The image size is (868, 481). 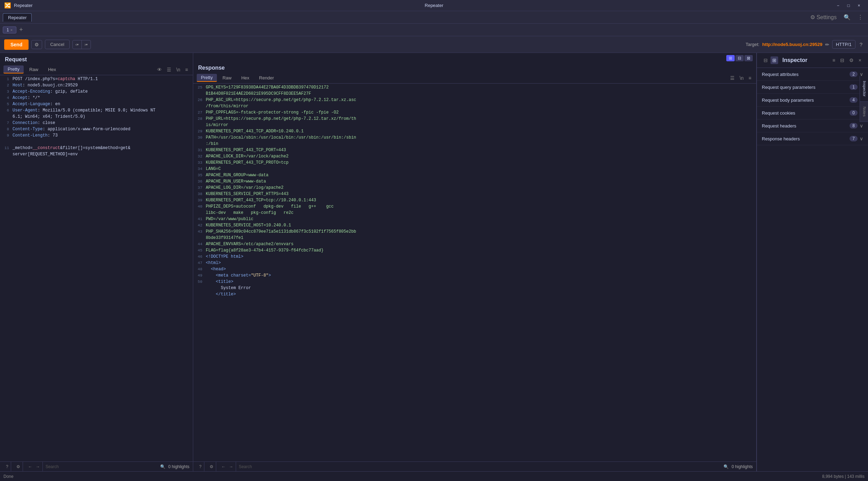 I want to click on resp-line-50c: </title>, so click(x=475, y=295).